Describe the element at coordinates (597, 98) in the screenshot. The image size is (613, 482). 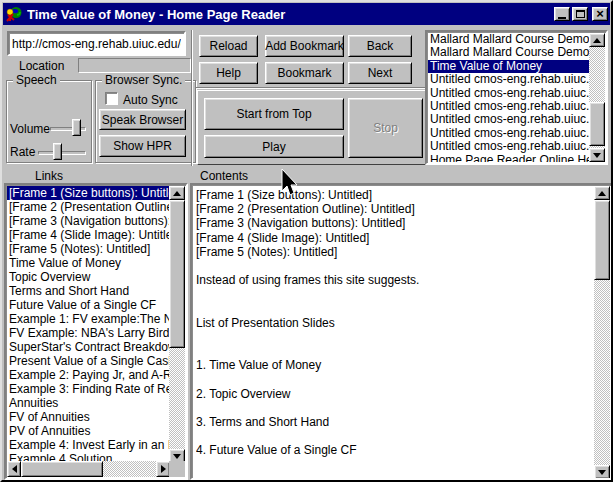
I see `pages-scrollbar` at that location.